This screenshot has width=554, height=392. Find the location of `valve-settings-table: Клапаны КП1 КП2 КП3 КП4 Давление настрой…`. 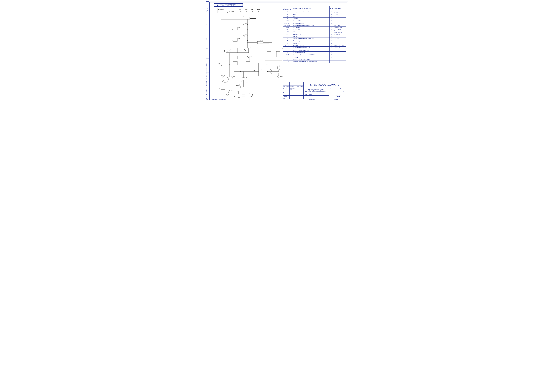

valve-settings-table: Клапаны КП1 КП2 КП3 КП4 Давление настрой… is located at coordinates (239, 11).